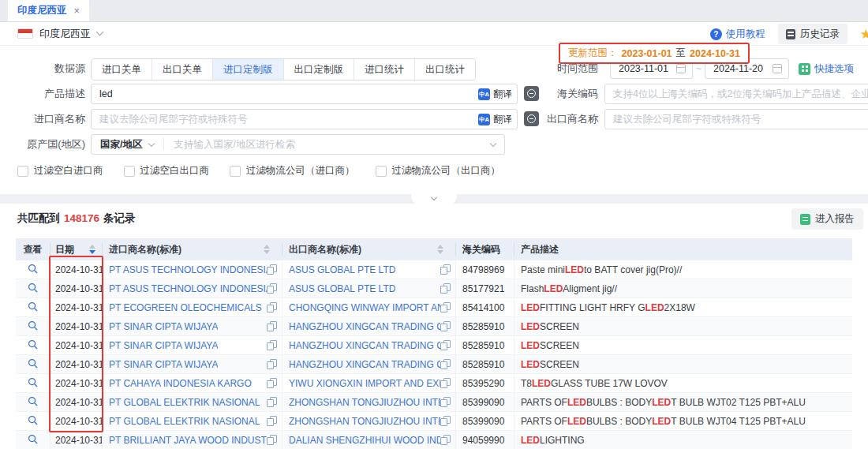 The width and height of the screenshot is (868, 449). Describe the element at coordinates (683, 365) in the screenshot. I see `product-desc-cell: LED SCREEN` at that location.